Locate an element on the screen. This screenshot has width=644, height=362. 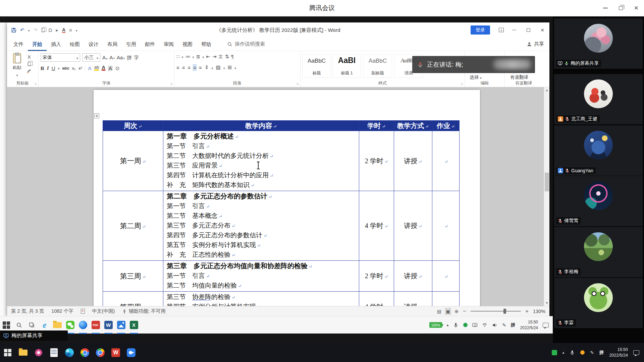
underline-button is located at coordinates (54, 68).